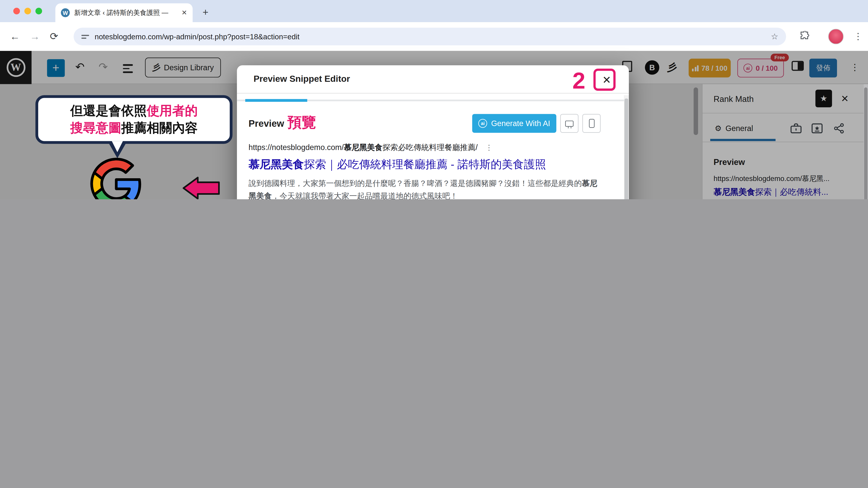  What do you see at coordinates (569, 123) in the screenshot?
I see `desktop-preview-button` at bounding box center [569, 123].